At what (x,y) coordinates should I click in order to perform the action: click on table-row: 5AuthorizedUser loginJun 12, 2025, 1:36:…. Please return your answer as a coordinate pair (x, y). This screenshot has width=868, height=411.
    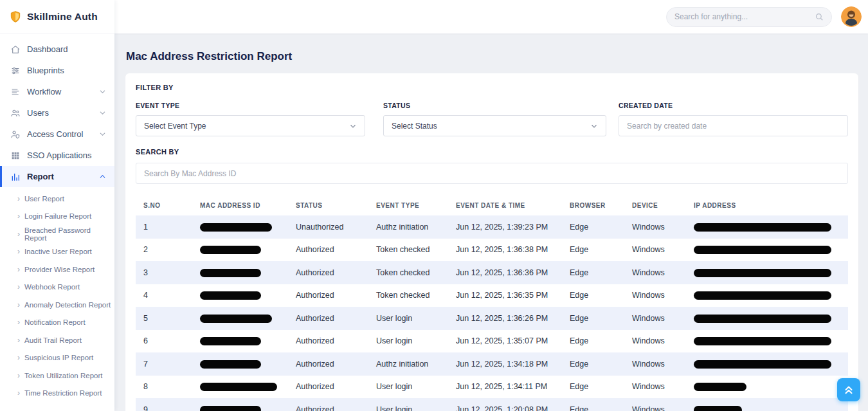
    Looking at the image, I should click on (492, 318).